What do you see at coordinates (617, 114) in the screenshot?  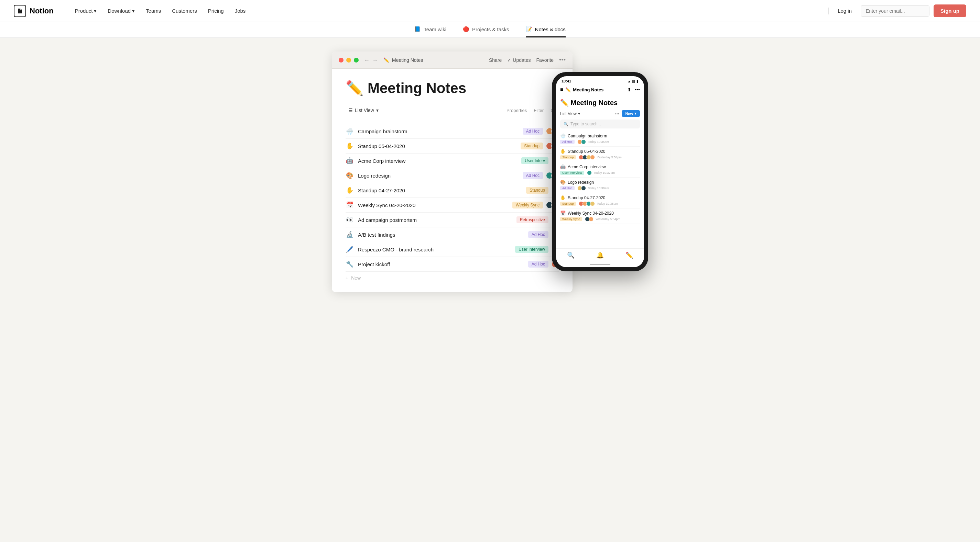 I see `more-options-text: •••` at bounding box center [617, 114].